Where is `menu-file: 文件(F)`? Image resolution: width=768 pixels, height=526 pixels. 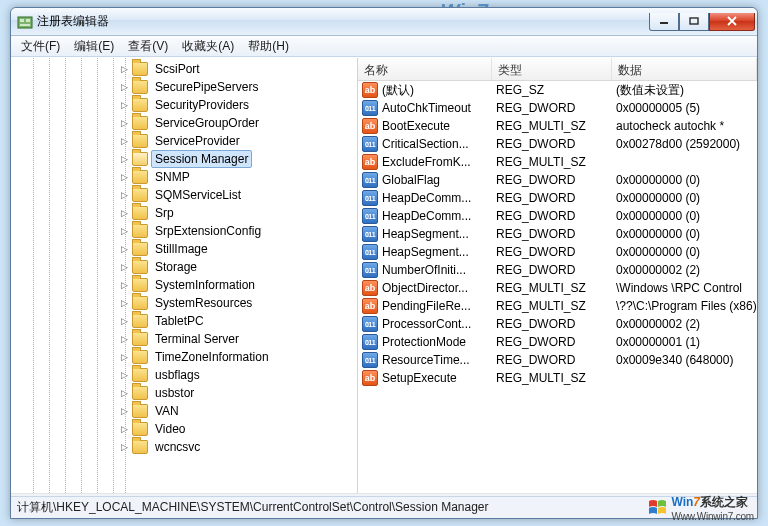
menu-file: 文件(F) is located at coordinates (40, 46).